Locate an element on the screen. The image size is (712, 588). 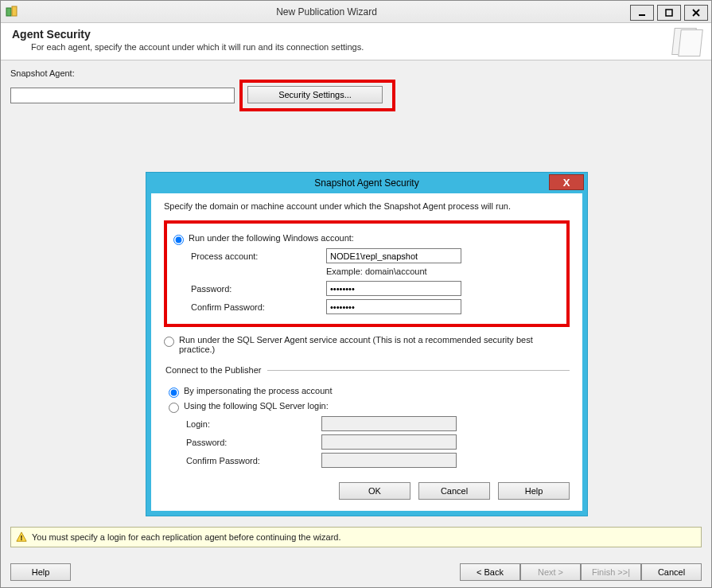
window-titlebar: New Publication Wizard is located at coordinates (356, 12).